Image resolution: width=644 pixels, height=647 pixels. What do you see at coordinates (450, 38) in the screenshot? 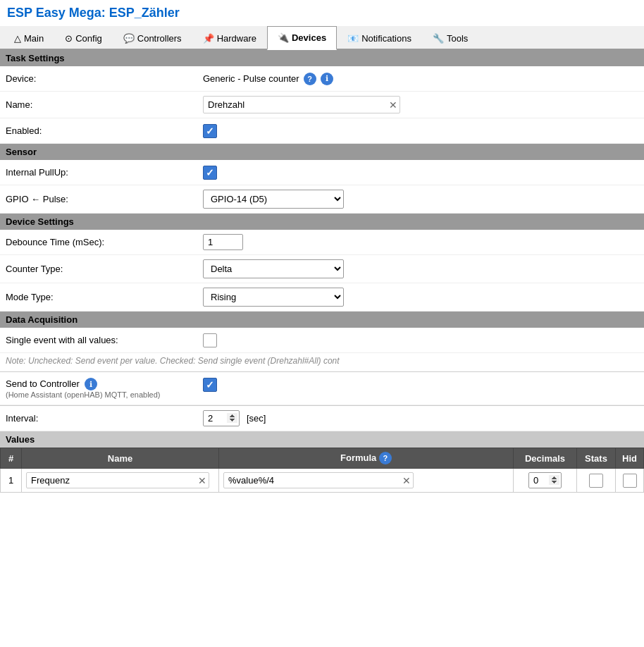
I see `tab-tools: 🔧 Tools` at bounding box center [450, 38].